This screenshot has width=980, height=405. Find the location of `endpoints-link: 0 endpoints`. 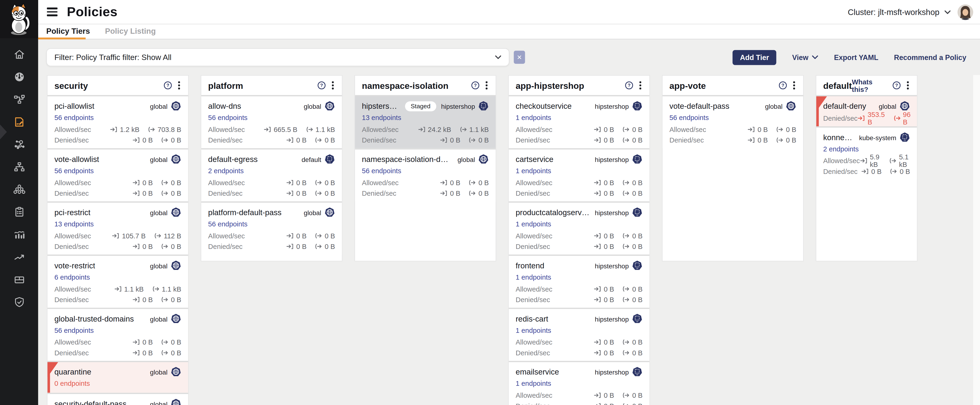

endpoints-link: 0 endpoints is located at coordinates (72, 383).